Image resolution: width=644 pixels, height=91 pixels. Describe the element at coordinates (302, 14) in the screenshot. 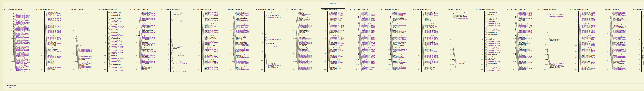

I see `marker-label: Ex_c864_653` at that location.